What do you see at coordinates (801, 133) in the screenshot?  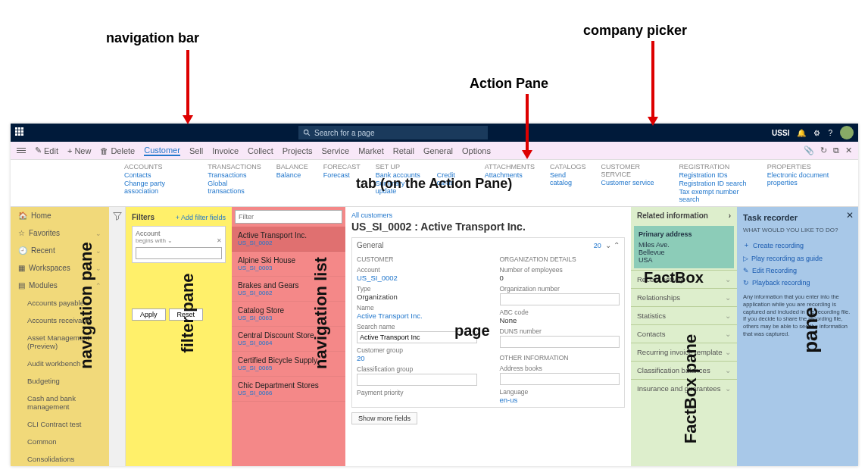 I see `bell-icon: 🔔` at bounding box center [801, 133].